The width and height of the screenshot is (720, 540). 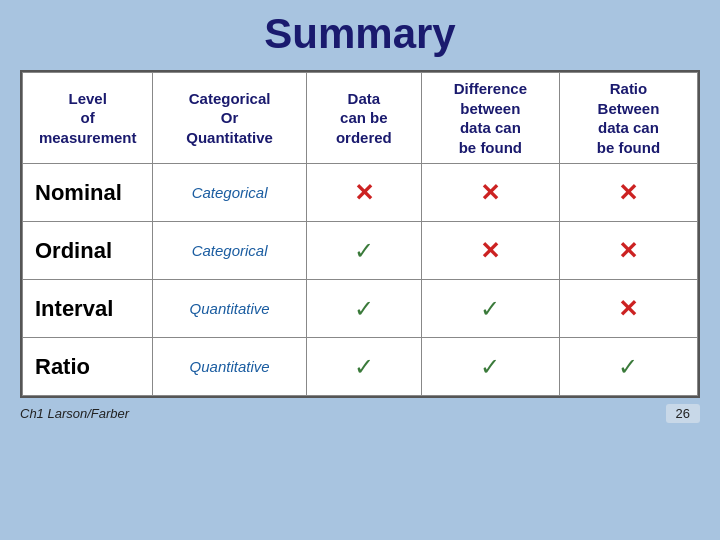 What do you see at coordinates (360, 367) in the screenshot?
I see `table-row: RatioQuantitative✓✓✓` at bounding box center [360, 367].